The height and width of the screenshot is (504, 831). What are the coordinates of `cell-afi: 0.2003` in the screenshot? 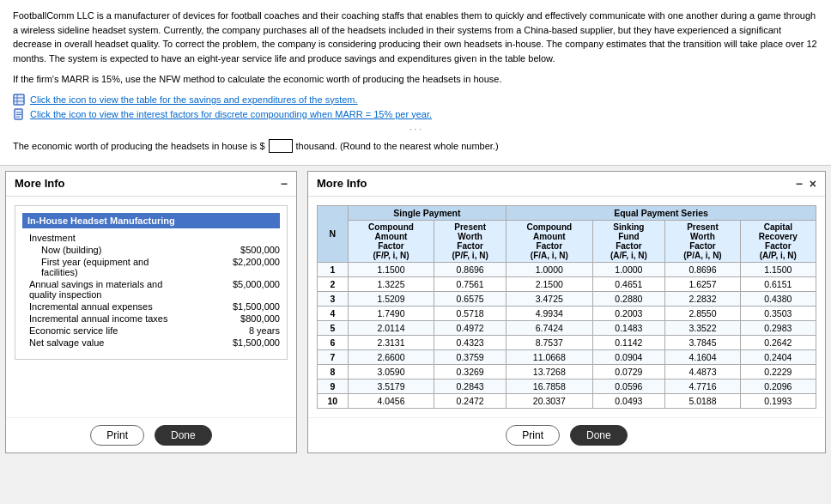 It's located at (628, 313).